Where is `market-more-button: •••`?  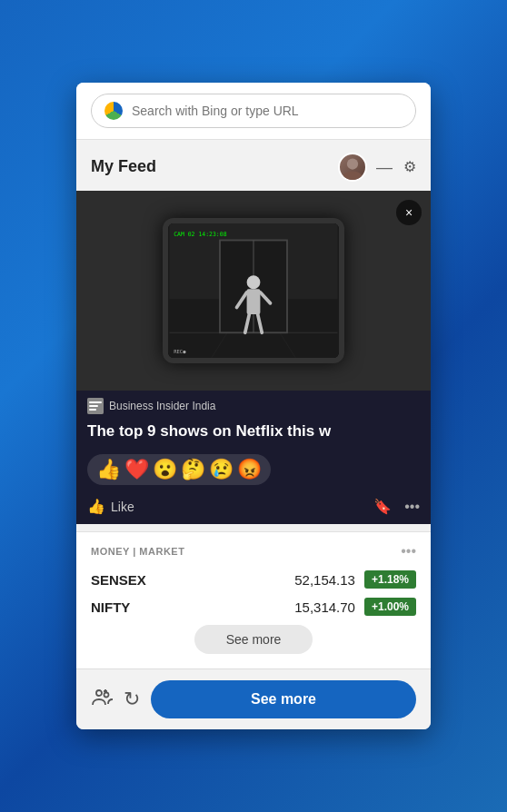
market-more-button: ••• is located at coordinates (409, 551).